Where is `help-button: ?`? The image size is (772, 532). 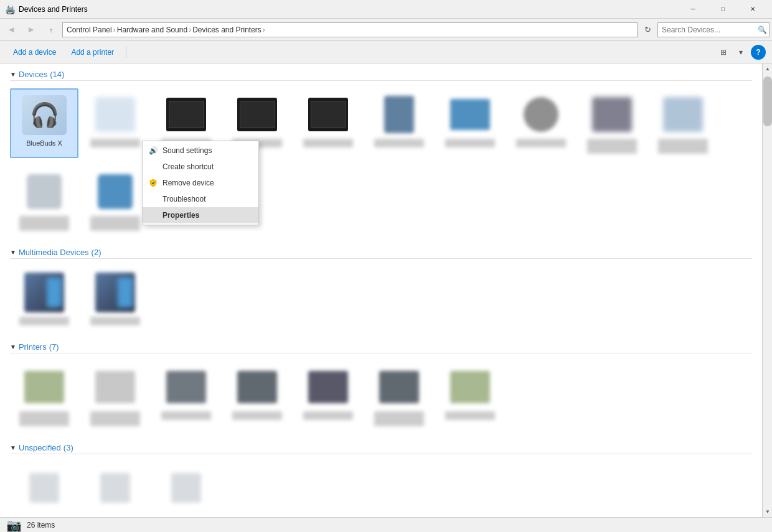
help-button: ? is located at coordinates (758, 52).